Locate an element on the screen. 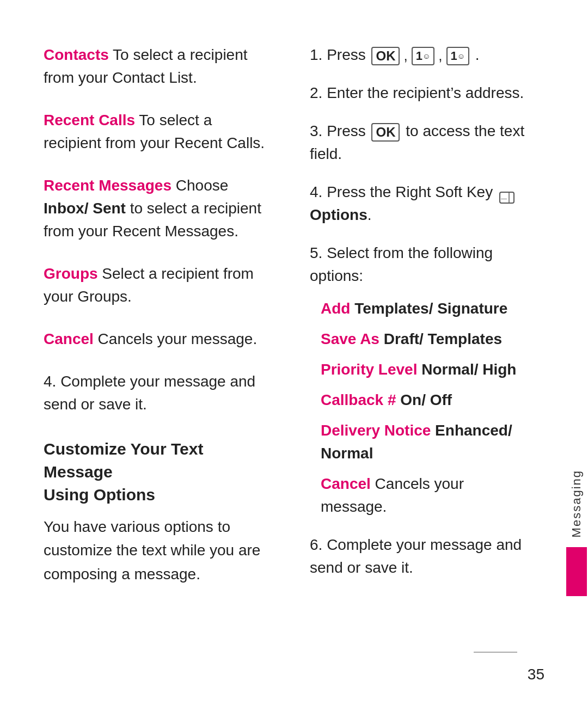 This screenshot has width=588, height=705. sub-item-0: Add Templates/ Signature is located at coordinates (427, 309).